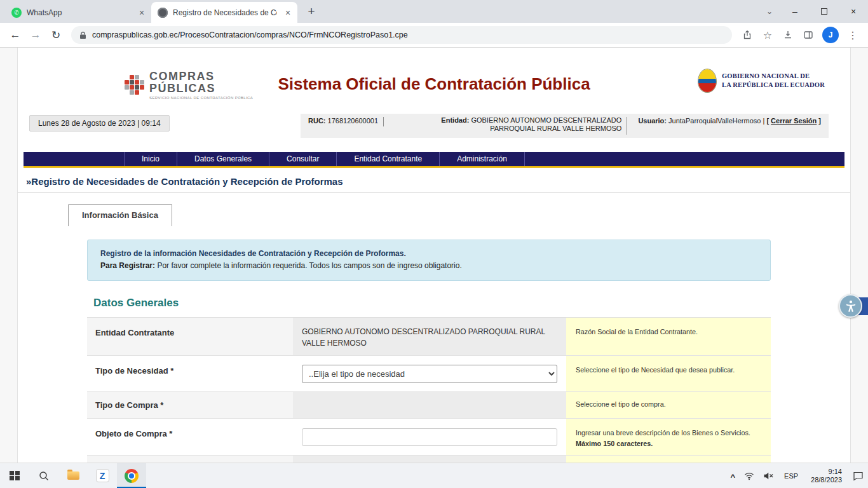 The width and height of the screenshot is (868, 488). I want to click on field-label: Tipo de Necesidad *, so click(190, 374).